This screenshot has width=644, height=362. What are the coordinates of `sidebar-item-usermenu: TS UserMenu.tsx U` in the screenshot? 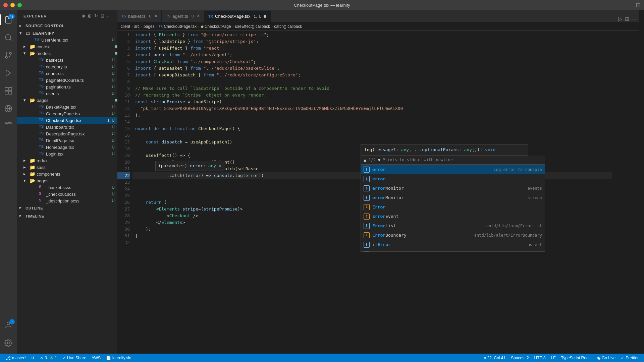 It's located at (67, 40).